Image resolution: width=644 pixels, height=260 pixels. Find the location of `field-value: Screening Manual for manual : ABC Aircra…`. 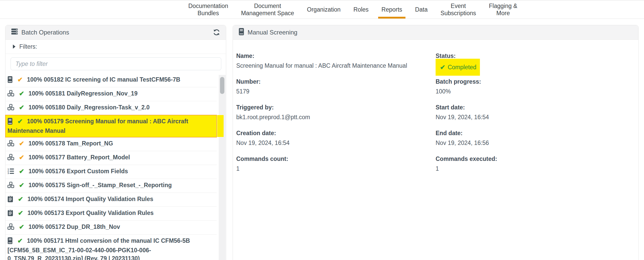

field-value: Screening Manual for manual : ABC Aircra… is located at coordinates (334, 66).